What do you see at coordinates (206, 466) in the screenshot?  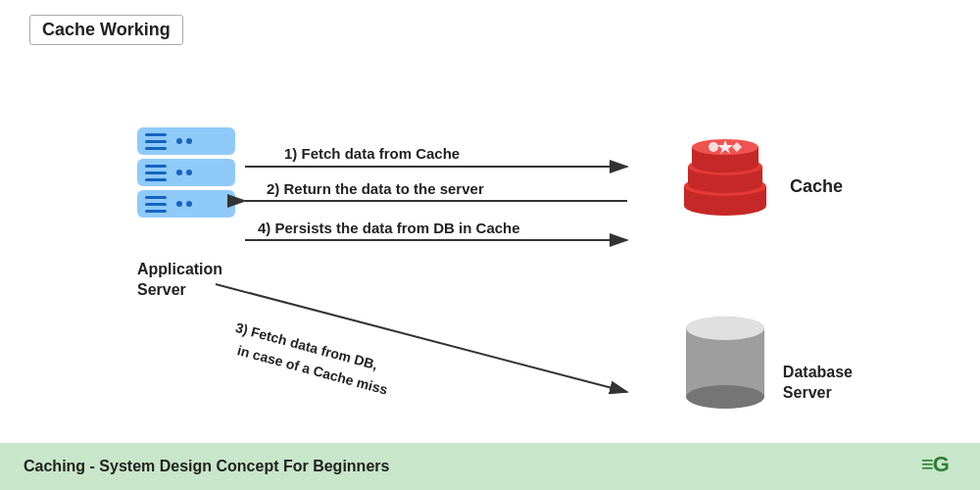 I see `footer-text: Caching - System Design Concept For Begi…` at bounding box center [206, 466].